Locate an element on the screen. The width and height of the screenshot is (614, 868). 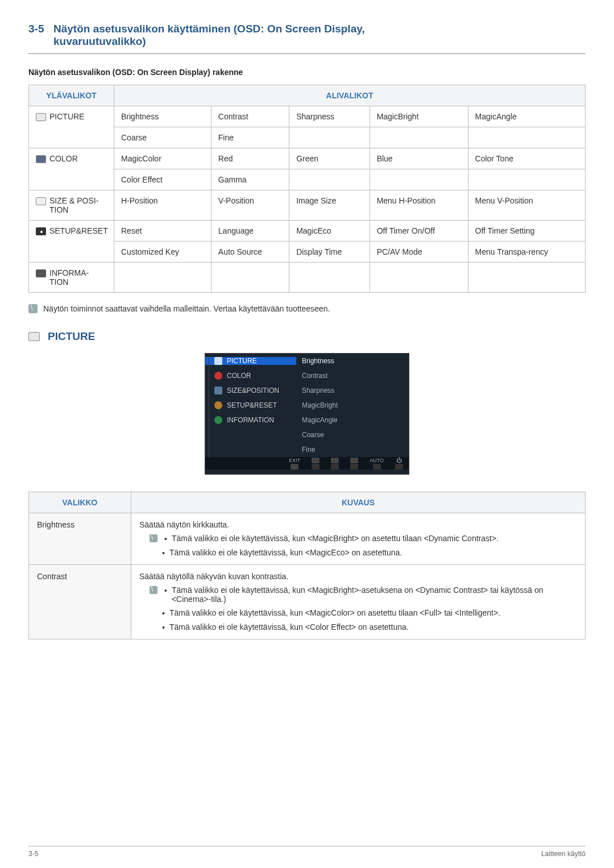
osd-preview: PICTURE Brightness COLOR Contrast SIZE&P… is located at coordinates (307, 414).